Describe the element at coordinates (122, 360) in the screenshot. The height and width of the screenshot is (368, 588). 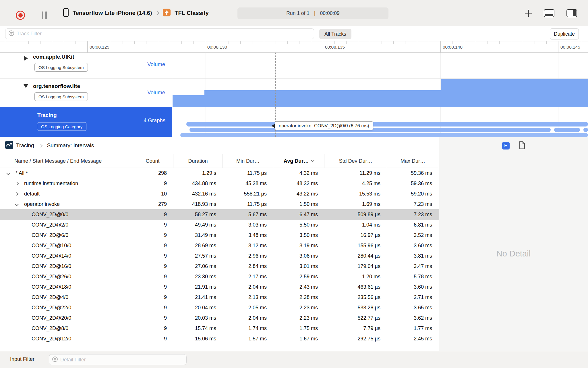
I see `detail-filter-input` at that location.